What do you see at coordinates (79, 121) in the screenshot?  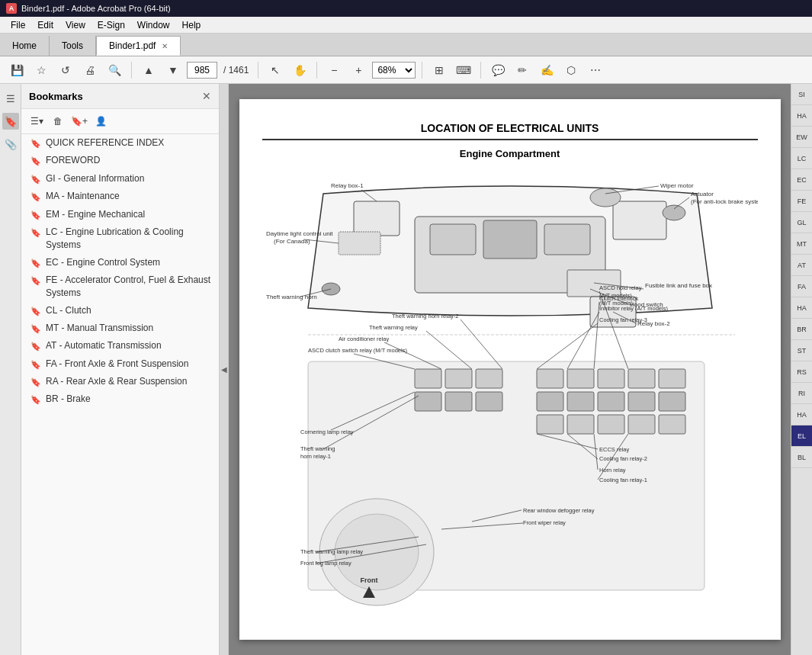 I see `sidebar-add-button: 🔖+` at bounding box center [79, 121].